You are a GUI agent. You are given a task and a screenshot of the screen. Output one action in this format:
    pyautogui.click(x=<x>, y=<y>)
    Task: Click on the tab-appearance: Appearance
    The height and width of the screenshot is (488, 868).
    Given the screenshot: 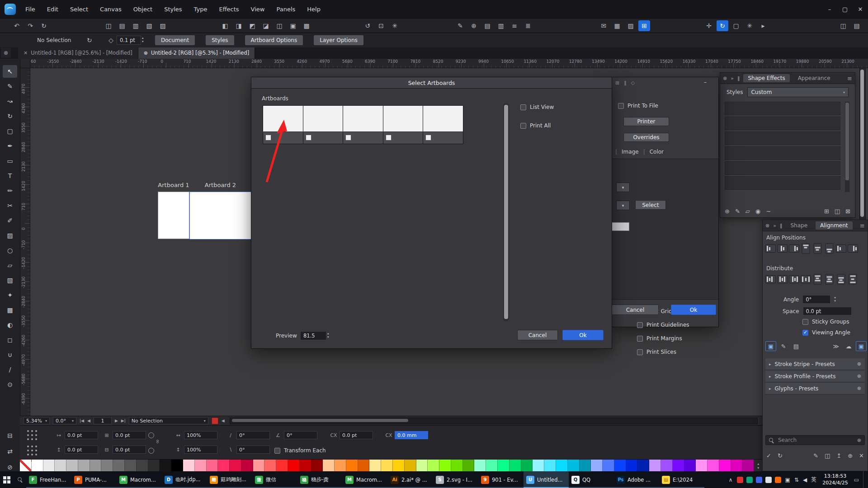 What is the action you would take?
    pyautogui.click(x=814, y=78)
    